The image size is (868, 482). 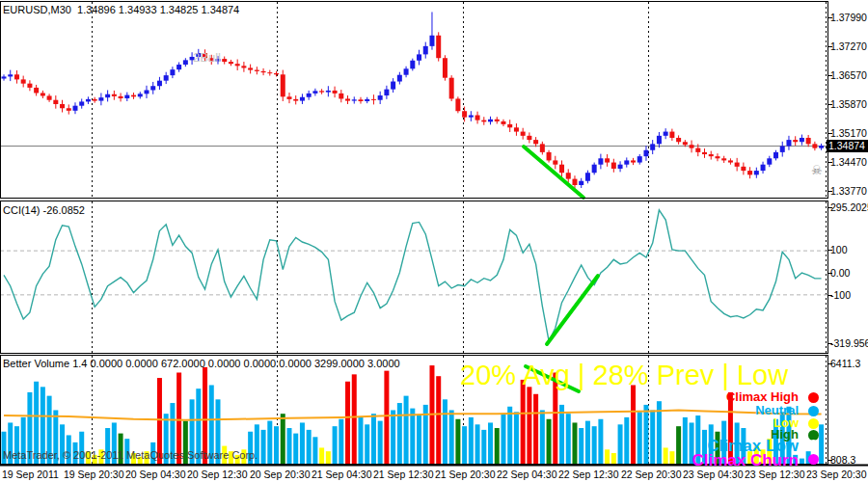 What do you see at coordinates (849, 46) in the screenshot?
I see `price-axis-label: 1.37270` at bounding box center [849, 46].